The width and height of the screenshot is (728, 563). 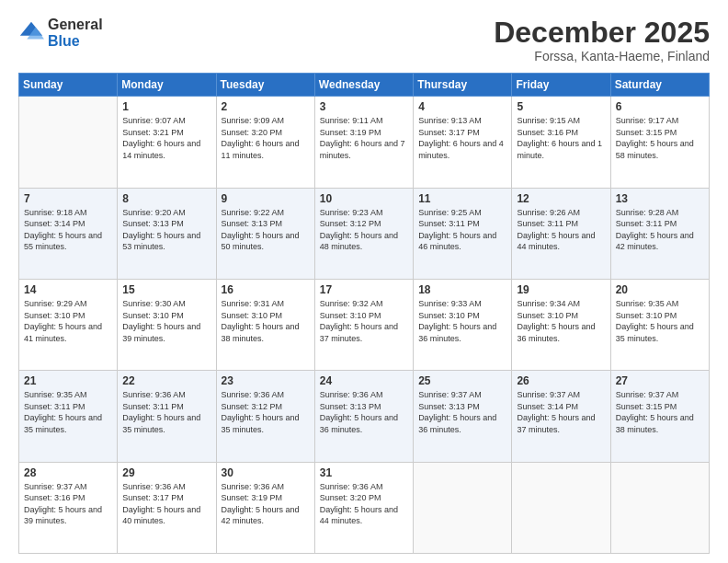 What do you see at coordinates (462, 381) in the screenshot?
I see `day-number: 25` at bounding box center [462, 381].